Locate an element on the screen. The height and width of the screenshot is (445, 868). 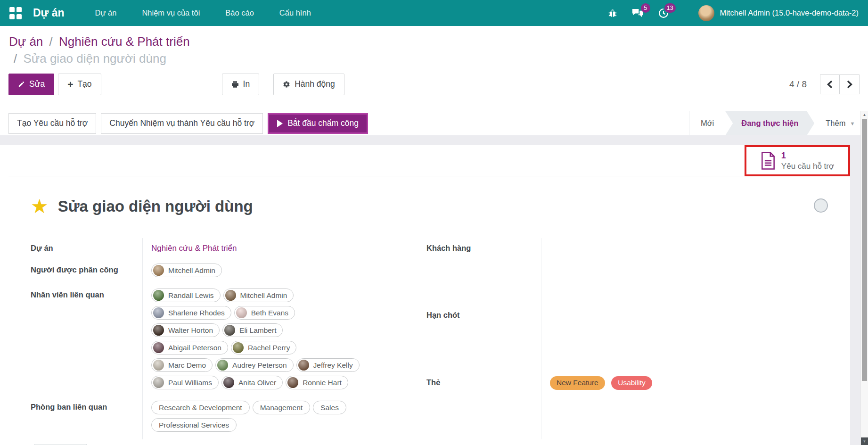
employees-field-label: Nhân viên liên quan is located at coordinates (87, 341).